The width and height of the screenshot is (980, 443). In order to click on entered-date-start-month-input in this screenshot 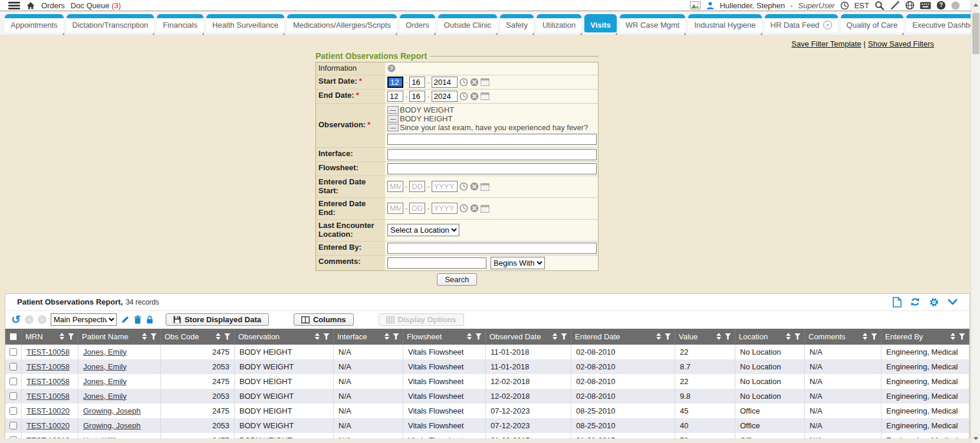, I will do `click(395, 186)`.